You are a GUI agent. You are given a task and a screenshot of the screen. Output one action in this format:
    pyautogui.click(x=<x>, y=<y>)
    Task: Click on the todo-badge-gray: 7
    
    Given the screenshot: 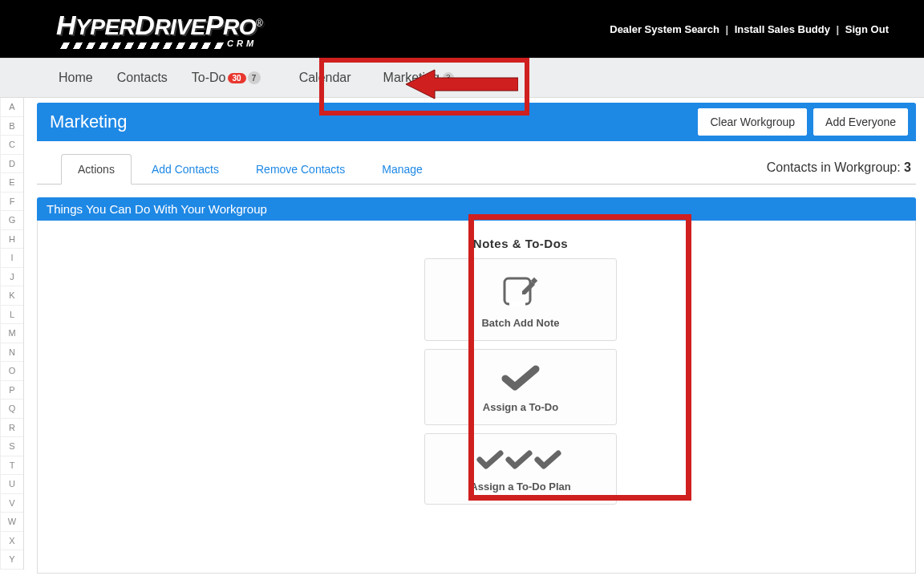 What is the action you would take?
    pyautogui.click(x=254, y=78)
    